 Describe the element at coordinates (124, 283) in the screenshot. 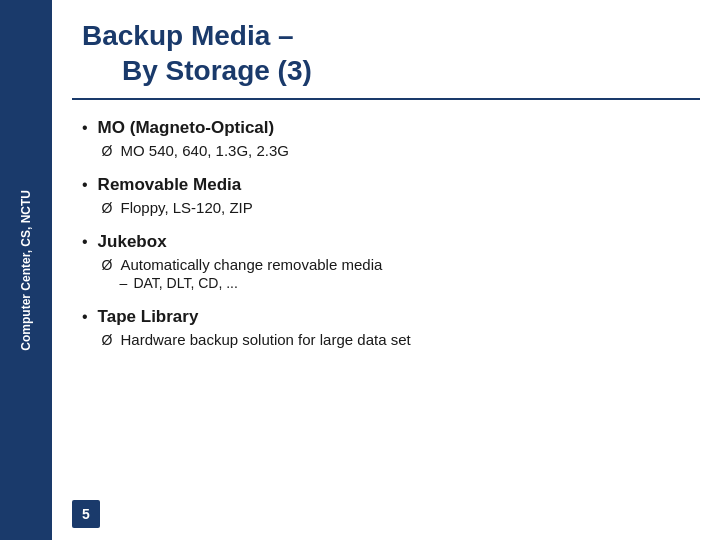

I see `dash-icon: –` at that location.